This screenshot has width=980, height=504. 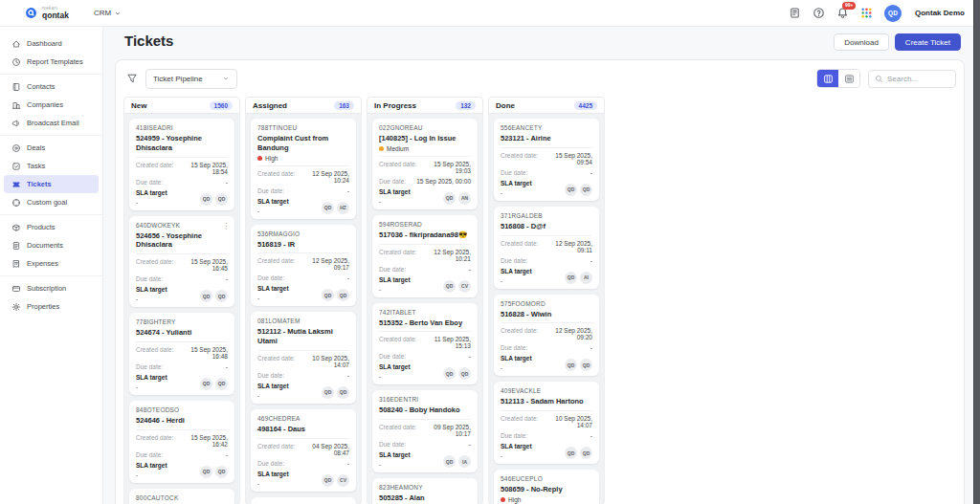 What do you see at coordinates (849, 78) in the screenshot?
I see `list-view-button` at bounding box center [849, 78].